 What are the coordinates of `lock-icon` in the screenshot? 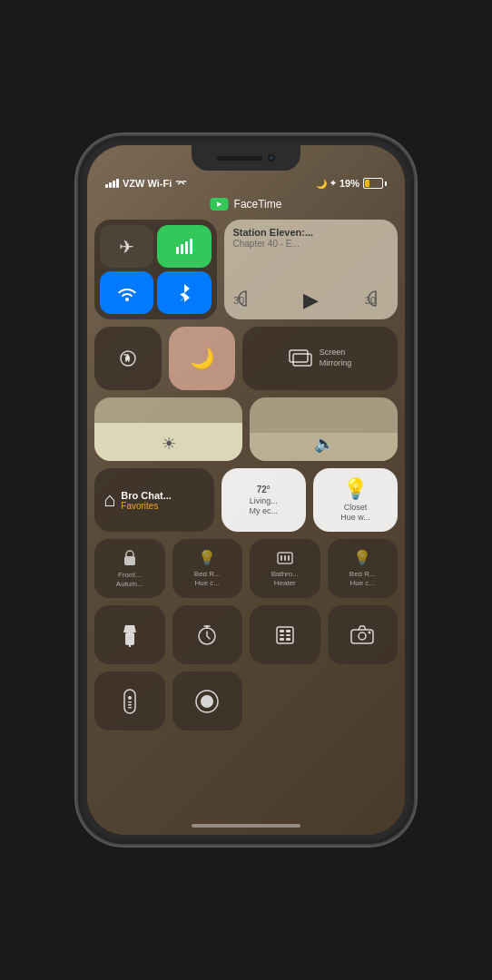 It's located at (130, 558).